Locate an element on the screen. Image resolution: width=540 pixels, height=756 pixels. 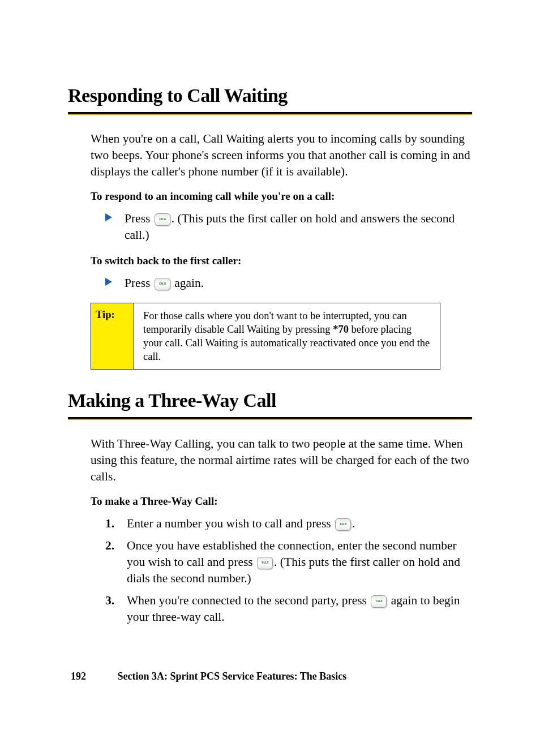
section1-subheading-2: To switch back to the first caller: is located at coordinates (281, 261).